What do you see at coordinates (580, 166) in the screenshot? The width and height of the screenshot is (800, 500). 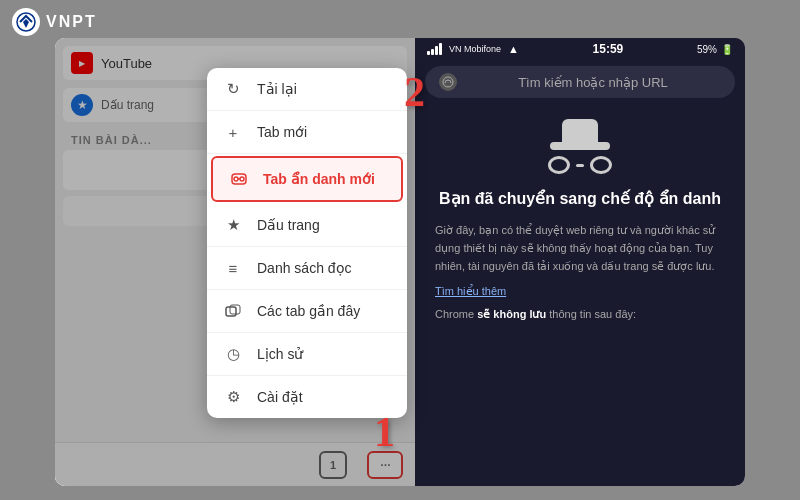 I see `glass-bridge` at bounding box center [580, 166].